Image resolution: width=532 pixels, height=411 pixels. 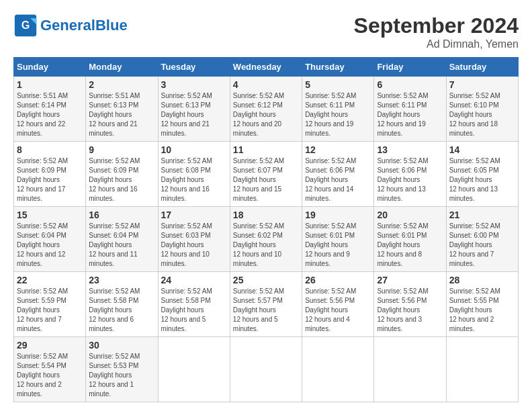 I want to click on calendar-cell: 14 Sunrise: 5:52 AM Sunset: 6:05 PM Dayl…, so click(x=482, y=175).